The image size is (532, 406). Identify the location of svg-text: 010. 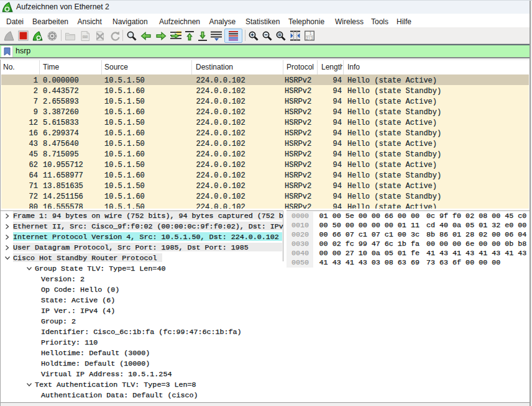
(85, 37).